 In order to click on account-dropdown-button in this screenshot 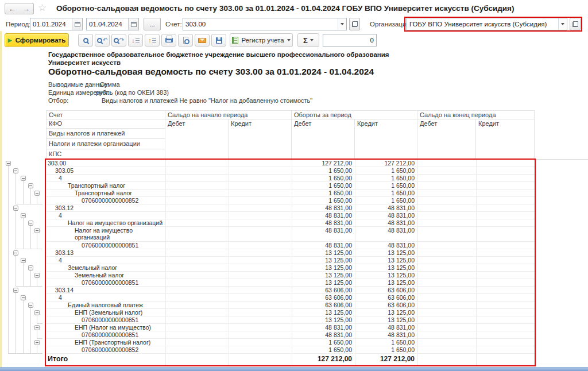, I will do `click(342, 24)`.